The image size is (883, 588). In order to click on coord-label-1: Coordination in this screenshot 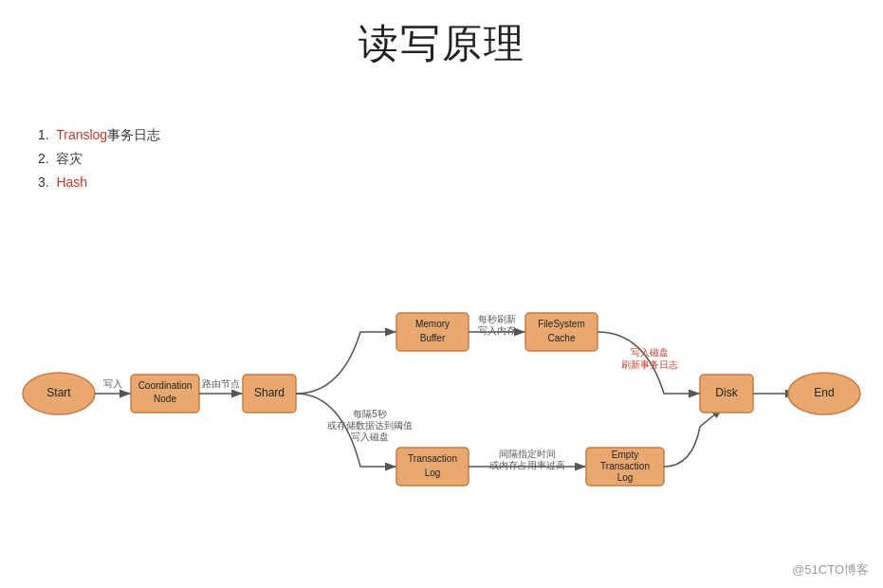, I will do `click(165, 385)`.